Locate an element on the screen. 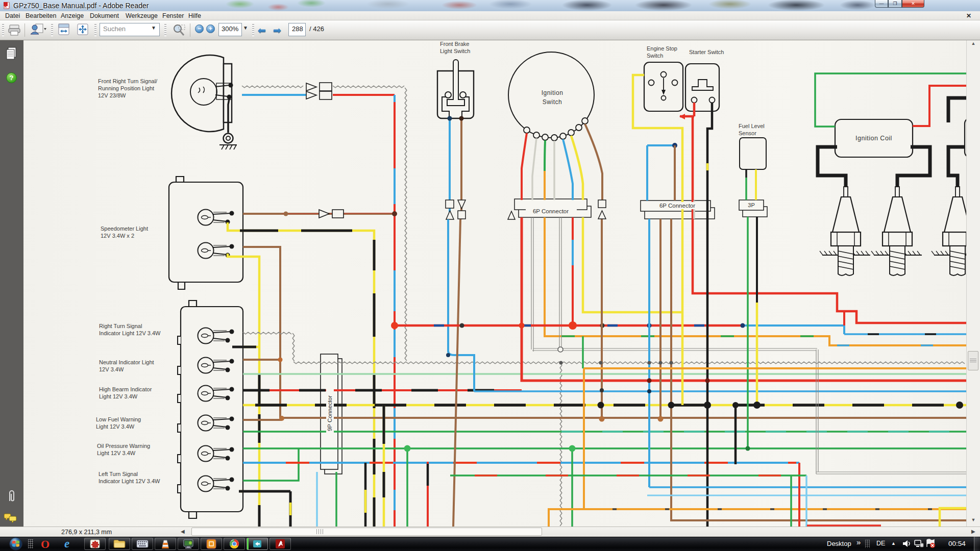 Image resolution: width=980 pixels, height=551 pixels. svg-text: Neutral Indicator Light is located at coordinates (127, 362).